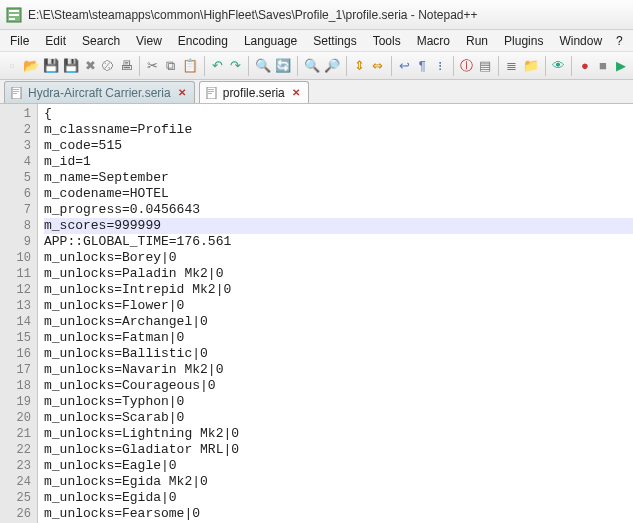 This screenshot has width=633, height=523. I want to click on print-icon: 🖶, so click(126, 66).